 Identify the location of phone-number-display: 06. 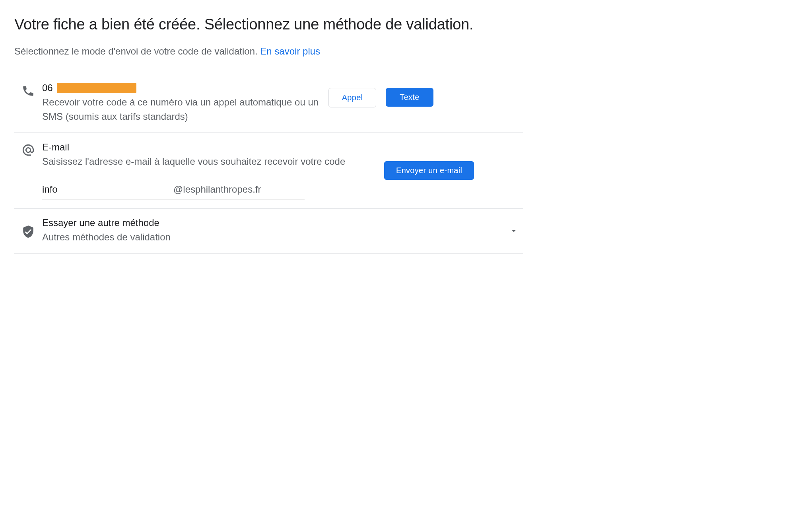
(181, 88).